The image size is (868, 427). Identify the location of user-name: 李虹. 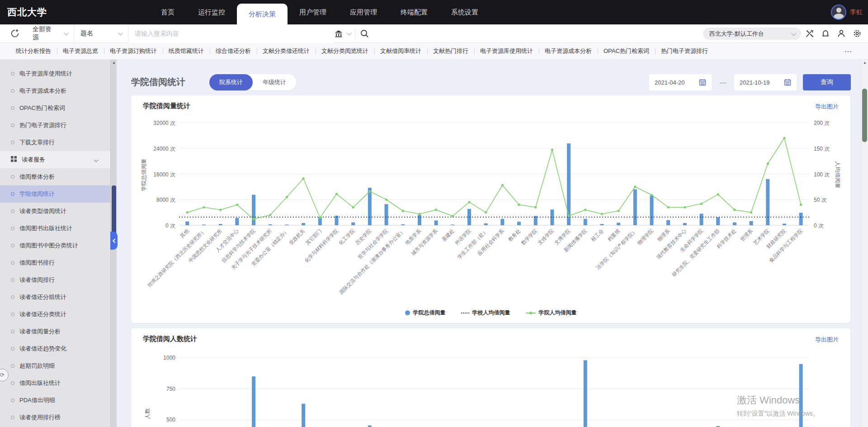
(856, 12).